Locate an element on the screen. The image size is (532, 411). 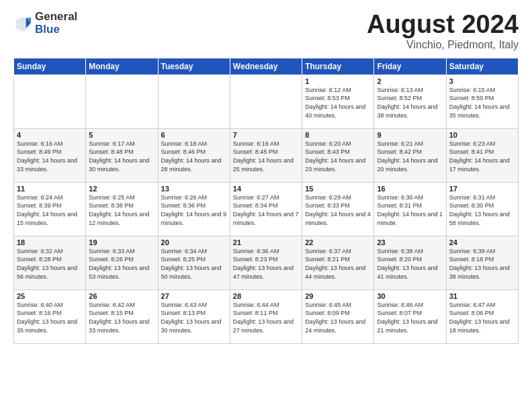
logo: General Blue is located at coordinates (46, 23).